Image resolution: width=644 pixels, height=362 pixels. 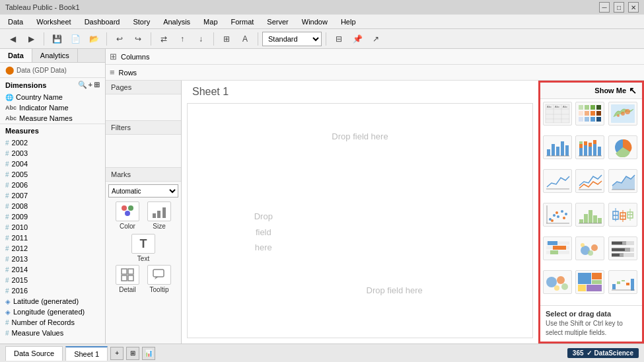 I want to click on color-button: Color, so click(x=127, y=215).